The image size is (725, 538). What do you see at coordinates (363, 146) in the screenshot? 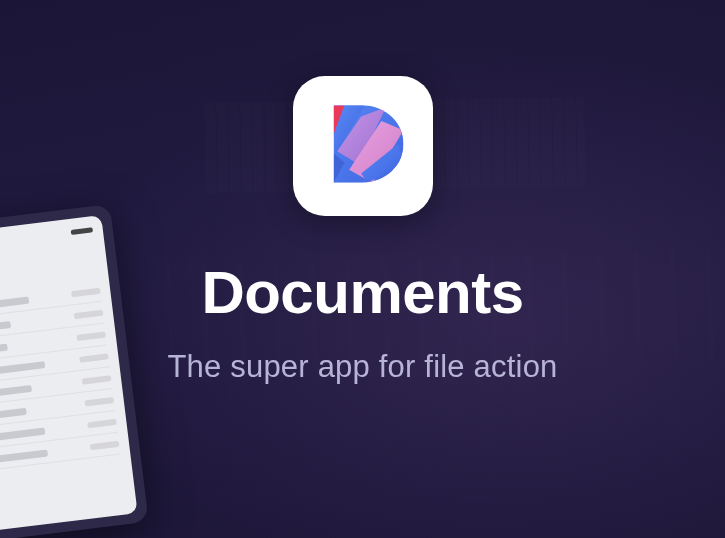
I see `app-icon-container` at bounding box center [363, 146].